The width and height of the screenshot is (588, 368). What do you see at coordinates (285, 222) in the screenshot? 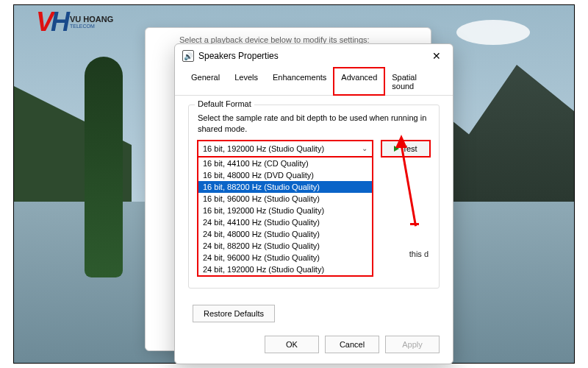
I see `format-option: 24 bit, 44100 Hz (Studio Quality)` at bounding box center [285, 222].